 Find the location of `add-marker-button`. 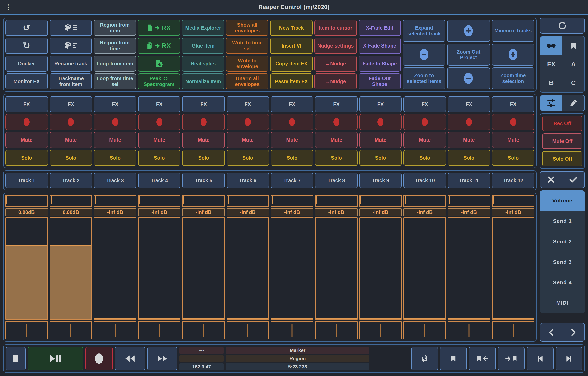

add-marker-button is located at coordinates (453, 358).